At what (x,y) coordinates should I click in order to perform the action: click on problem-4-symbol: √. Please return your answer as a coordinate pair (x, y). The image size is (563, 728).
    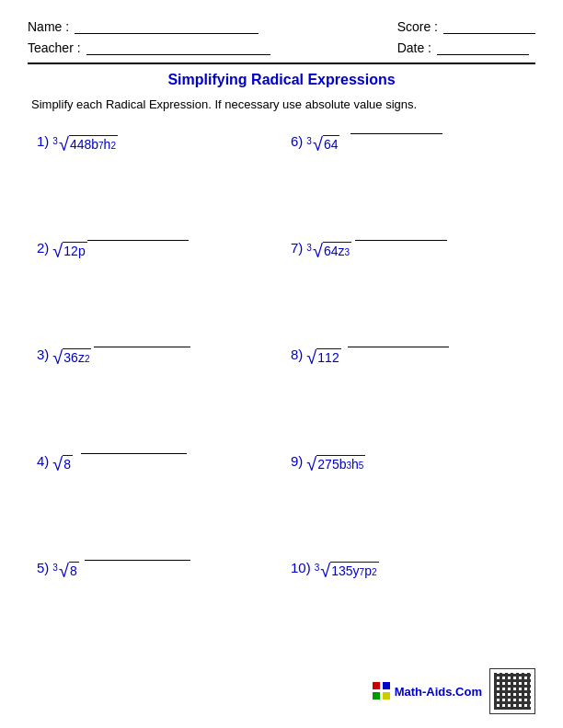
    Looking at the image, I should click on (57, 464).